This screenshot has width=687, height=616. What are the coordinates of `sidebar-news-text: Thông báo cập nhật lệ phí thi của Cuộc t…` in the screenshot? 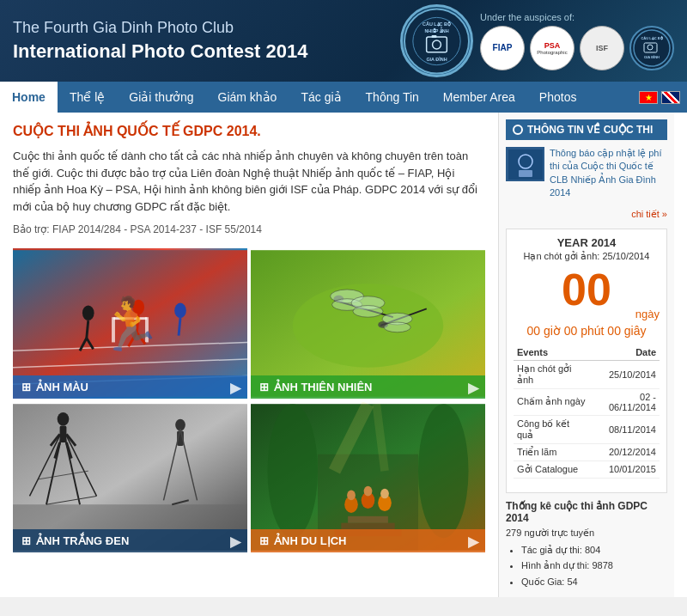 It's located at (608, 174).